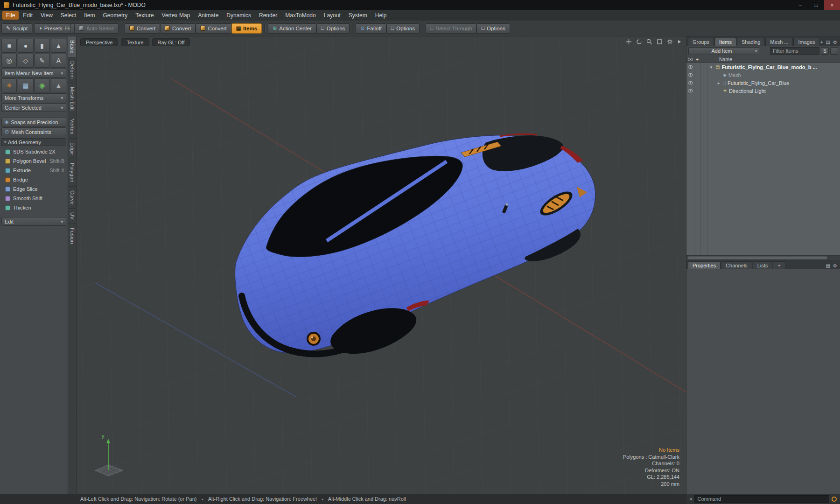 The height and width of the screenshot is (504, 840). I want to click on menu-layout: Layout, so click(332, 15).